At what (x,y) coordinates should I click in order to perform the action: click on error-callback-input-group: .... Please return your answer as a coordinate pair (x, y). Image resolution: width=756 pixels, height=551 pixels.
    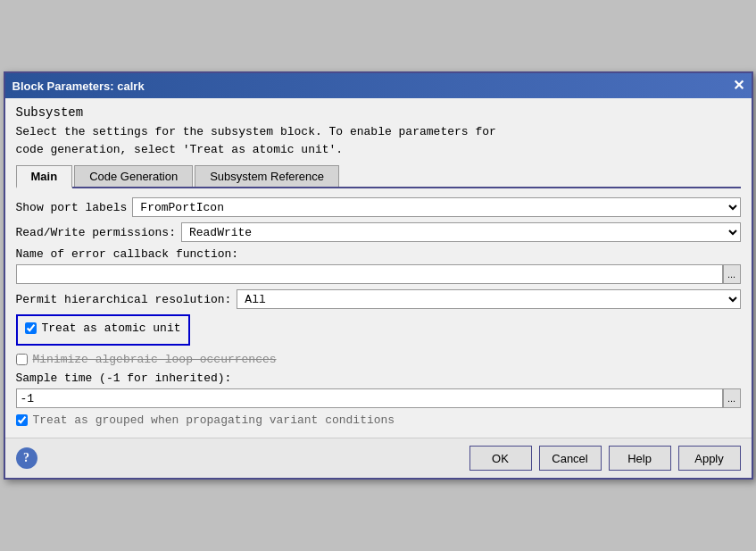
    Looking at the image, I should click on (378, 274).